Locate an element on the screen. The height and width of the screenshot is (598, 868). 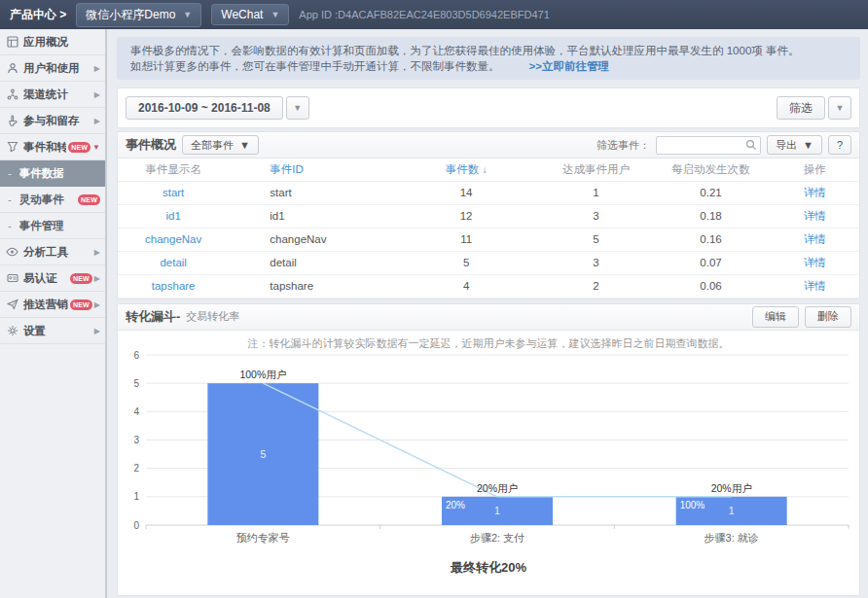
sidebar-item-users: 用户和使用 ▶ is located at coordinates (53, 68).